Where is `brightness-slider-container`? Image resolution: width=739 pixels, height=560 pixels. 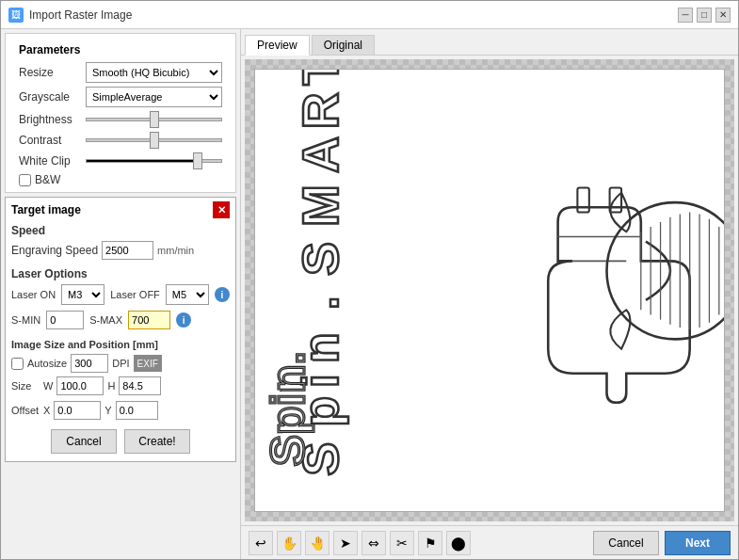
brightness-slider-container is located at coordinates (154, 120).